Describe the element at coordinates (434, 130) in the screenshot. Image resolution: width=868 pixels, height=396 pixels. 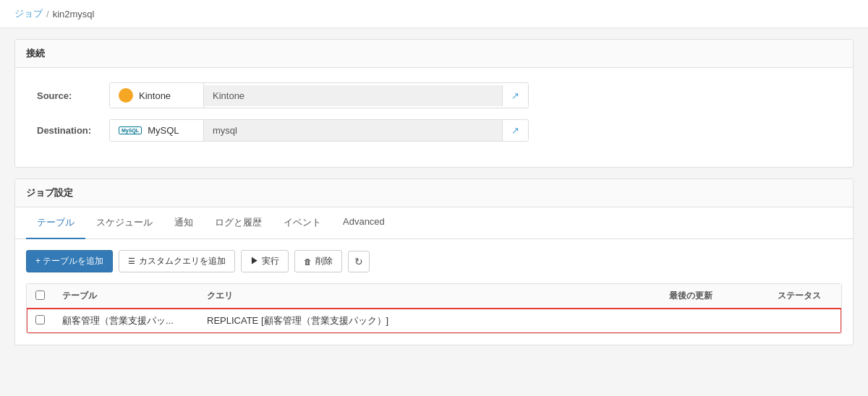
I see `destination-row: Destination: MySQL MySQL mysql ↗` at that location.